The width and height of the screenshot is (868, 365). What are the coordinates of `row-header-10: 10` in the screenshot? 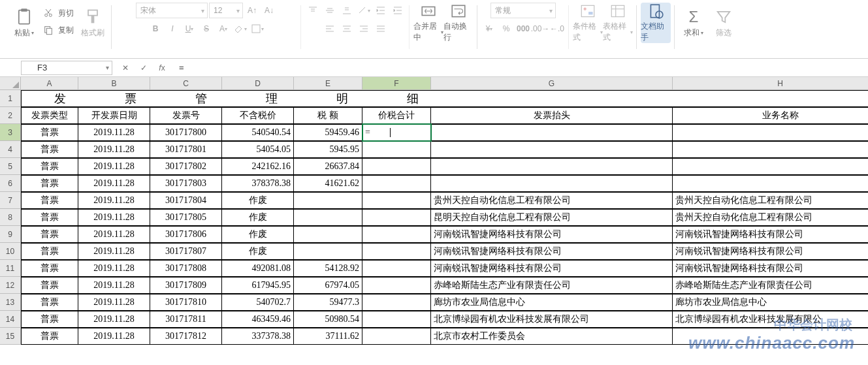 It's located at (10, 251).